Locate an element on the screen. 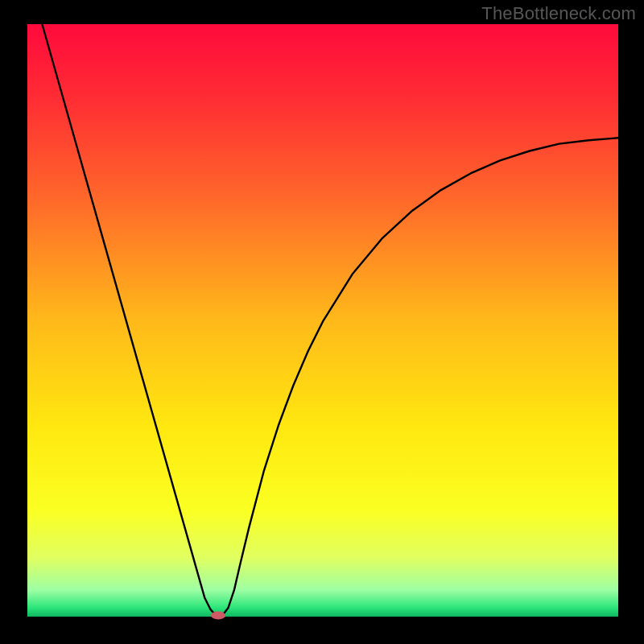 Image resolution: width=644 pixels, height=644 pixels. optimal-marker is located at coordinates (218, 616).